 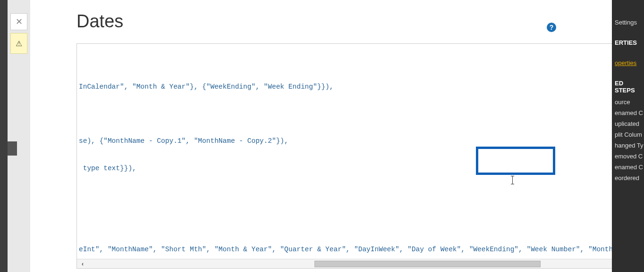 What do you see at coordinates (351, 168) in the screenshot?
I see `code-line: type text}}),` at bounding box center [351, 168].